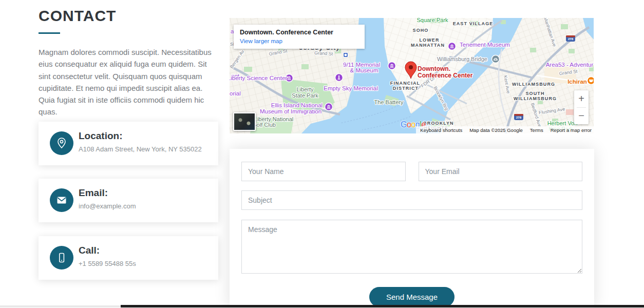 Image resolution: width=644 pixels, height=308 pixels. I want to click on location-title: Location:, so click(101, 136).